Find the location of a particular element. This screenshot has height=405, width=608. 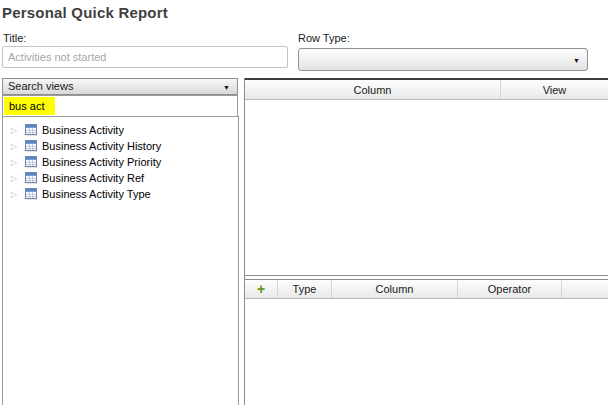

page-title: Personal Quick Report is located at coordinates (85, 12).